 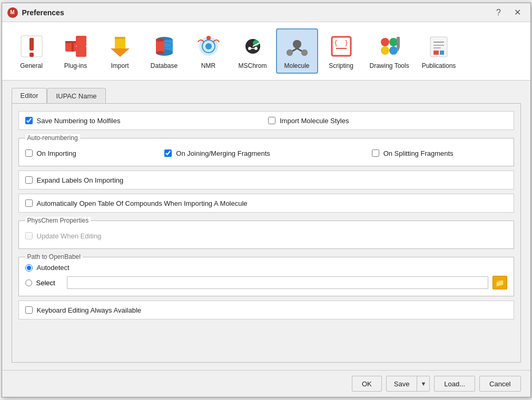 I want to click on folder-browse-button: 📁, so click(x=500, y=283).